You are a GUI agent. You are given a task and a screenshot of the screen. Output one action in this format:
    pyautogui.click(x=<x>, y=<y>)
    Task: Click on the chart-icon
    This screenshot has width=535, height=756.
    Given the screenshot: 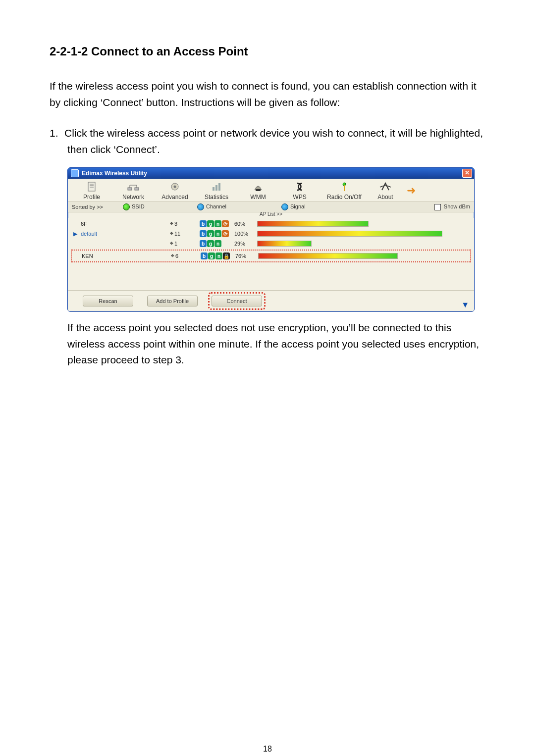 What is the action you would take?
    pyautogui.click(x=216, y=187)
    